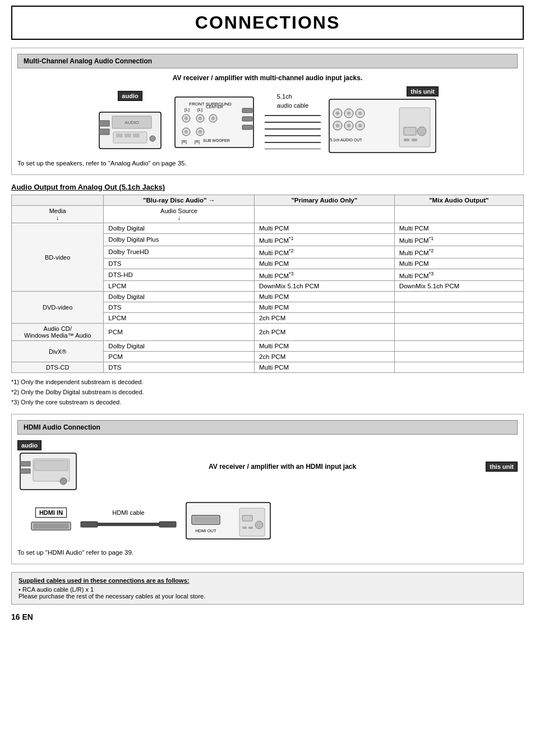 The height and width of the screenshot is (756, 535). Describe the element at coordinates (324, 201) in the screenshot. I see `col2-header: "Primary Audio Only"` at that location.